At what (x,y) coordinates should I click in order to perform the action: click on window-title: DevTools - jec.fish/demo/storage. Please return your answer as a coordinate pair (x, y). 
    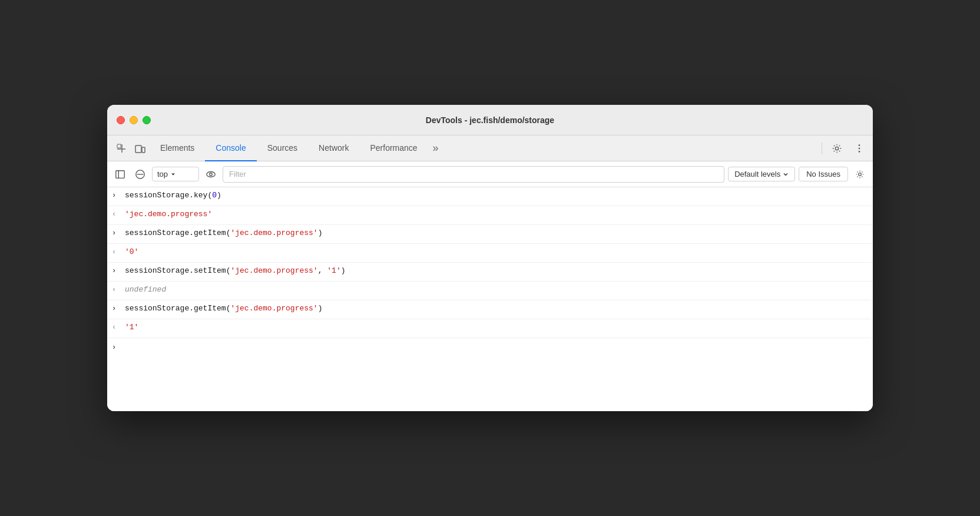
    Looking at the image, I should click on (490, 120).